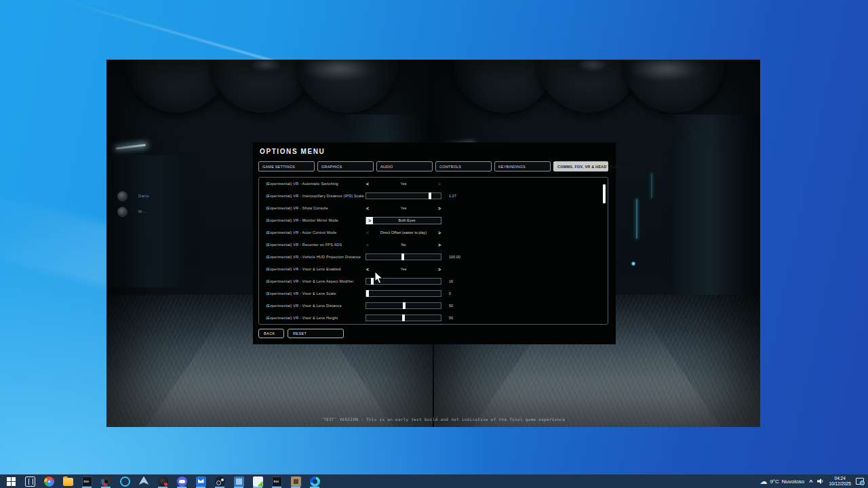 The height and width of the screenshot is (488, 868). Describe the element at coordinates (220, 481) in the screenshot. I see `steam-icon` at that location.